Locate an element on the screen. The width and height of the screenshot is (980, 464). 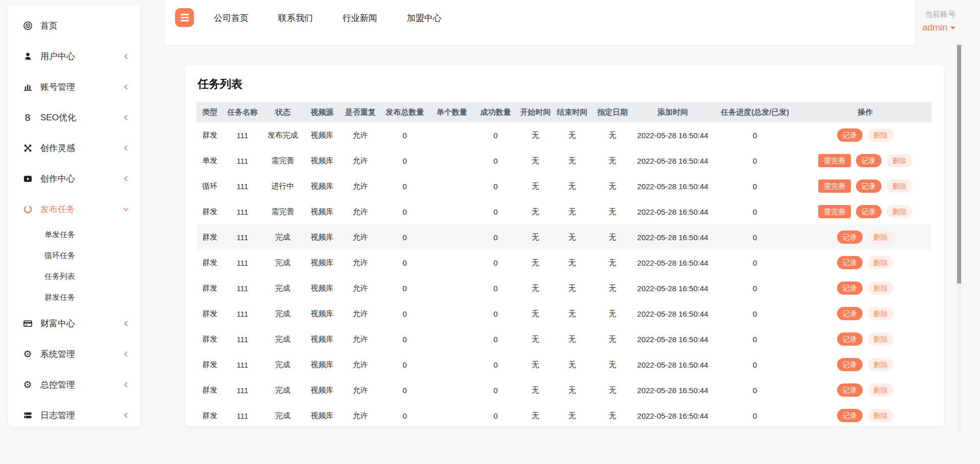
table-header-row: 类型任务名称状态视频源是否重复发布总数量单个数量成功数量开始时间结束时间指定日期… is located at coordinates (564, 112).